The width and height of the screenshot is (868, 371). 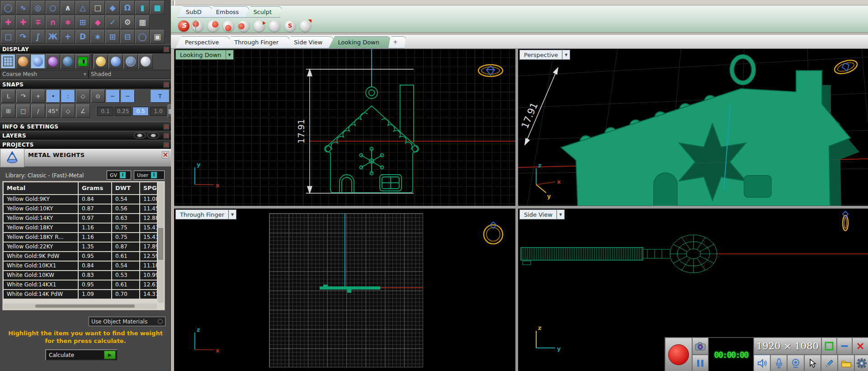 I want to click on toolbar-icon: Ω, so click(x=127, y=8).